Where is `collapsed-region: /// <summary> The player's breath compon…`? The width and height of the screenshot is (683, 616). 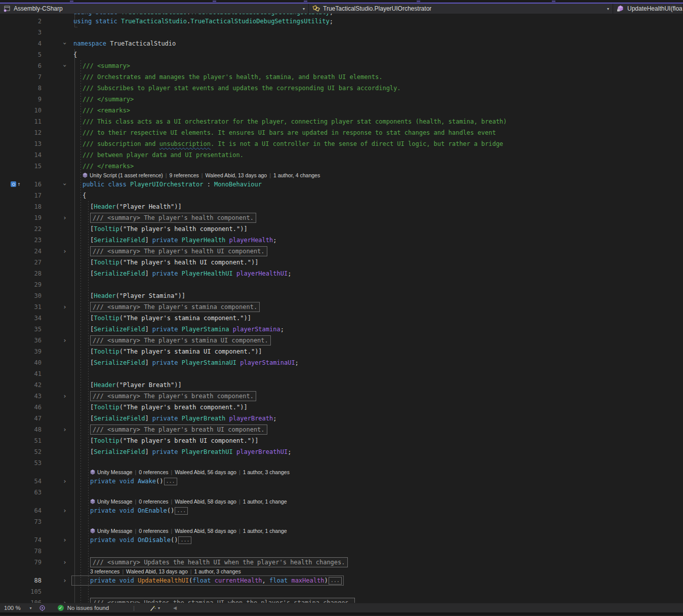
collapsed-region: /// <summary> The player's breath compon… is located at coordinates (173, 396).